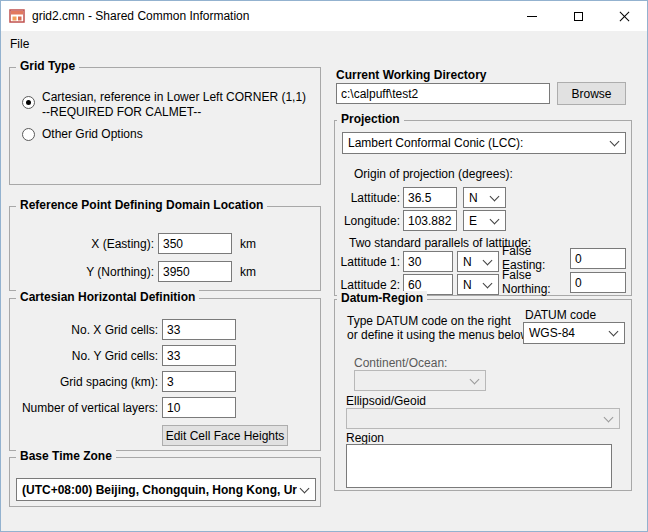 The height and width of the screenshot is (532, 648). What do you see at coordinates (66, 456) in the screenshot?
I see `base-time-zone-legend: Base Time Zone` at bounding box center [66, 456].